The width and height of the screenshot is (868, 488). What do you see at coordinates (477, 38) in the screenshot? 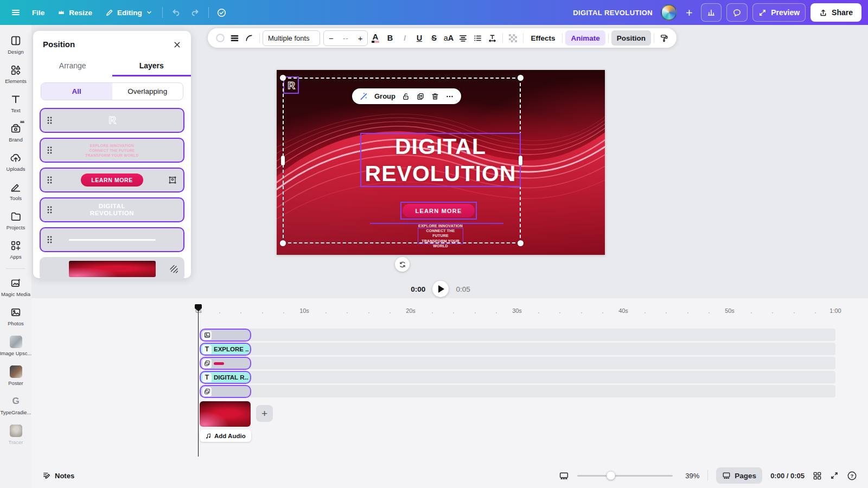
I see `list-button` at bounding box center [477, 38].